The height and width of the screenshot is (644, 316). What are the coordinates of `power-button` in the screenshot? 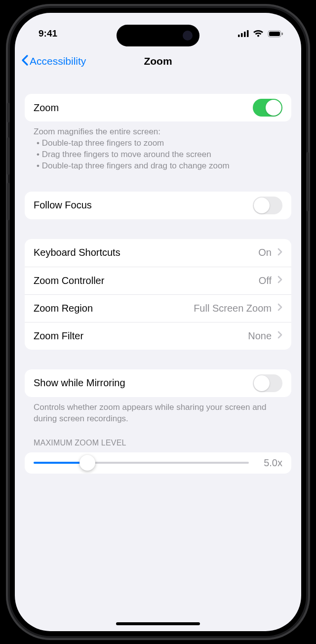 It's located at (308, 182).